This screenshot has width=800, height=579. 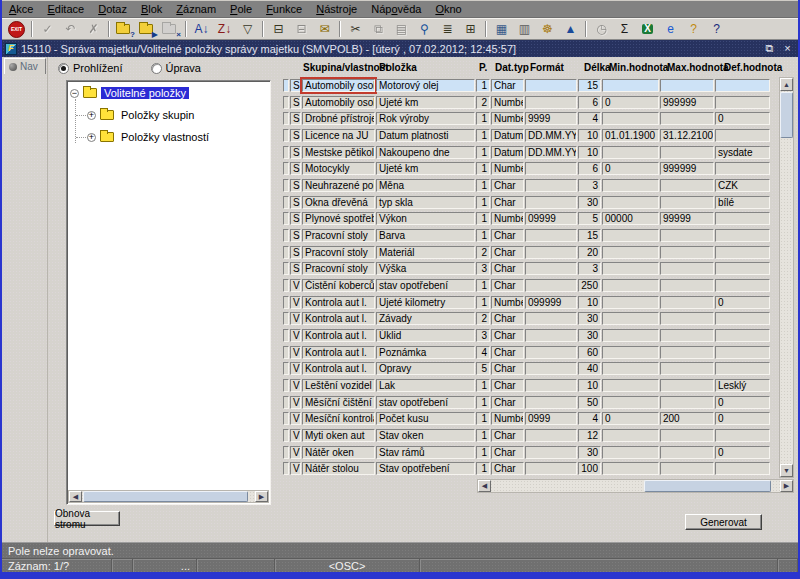 What do you see at coordinates (742, 152) in the screenshot?
I see `table-cell: sysdate` at bounding box center [742, 152].